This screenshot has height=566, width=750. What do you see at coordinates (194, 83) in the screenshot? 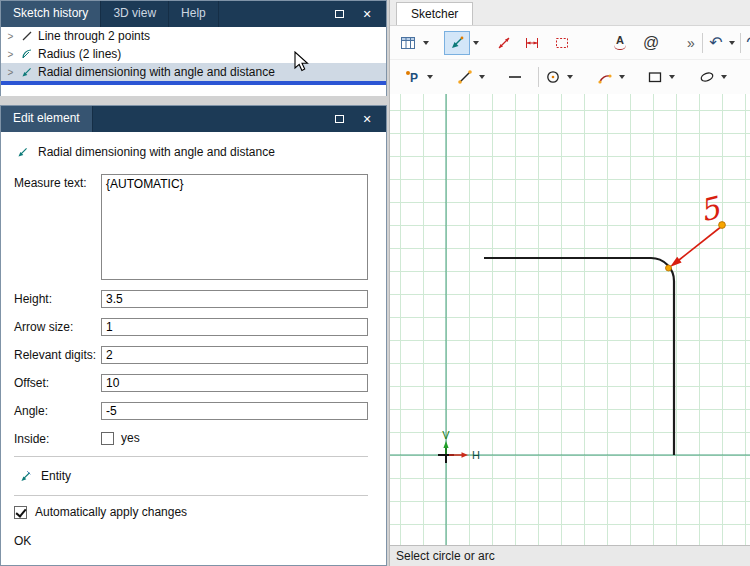
I see `selection-underline` at bounding box center [194, 83].